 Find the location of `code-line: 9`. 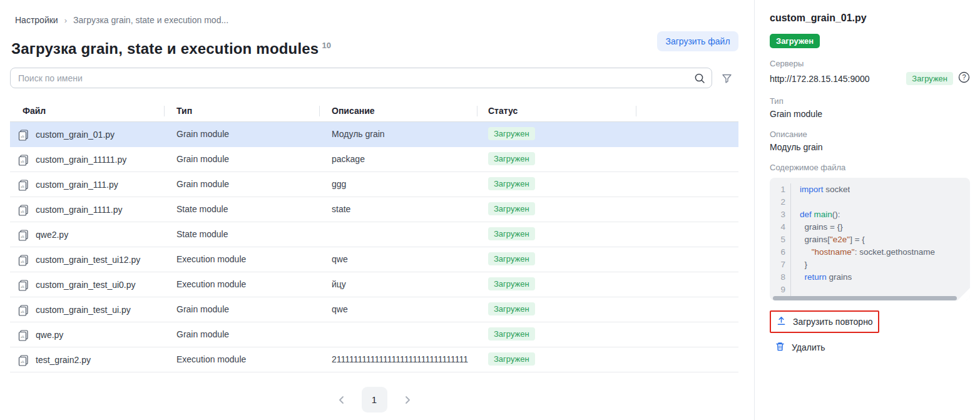

code-line: 9 is located at coordinates (870, 290).